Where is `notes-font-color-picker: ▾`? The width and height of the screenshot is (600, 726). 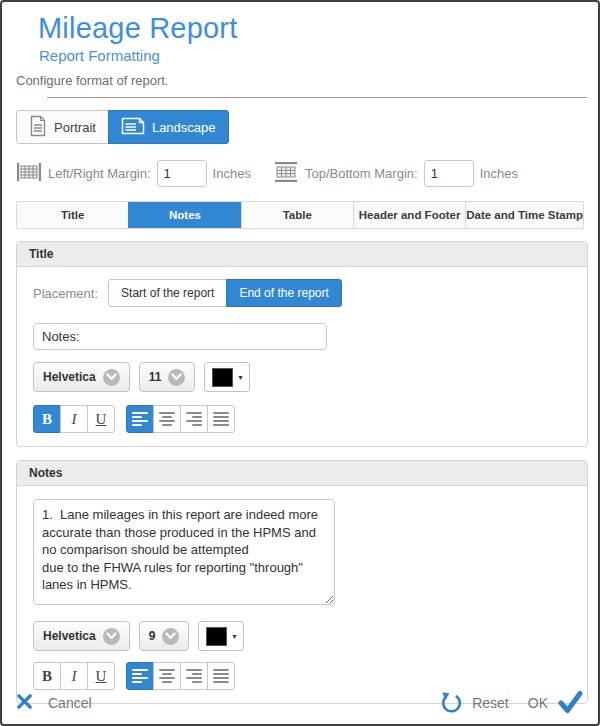 notes-font-color-picker: ▾ is located at coordinates (221, 636).